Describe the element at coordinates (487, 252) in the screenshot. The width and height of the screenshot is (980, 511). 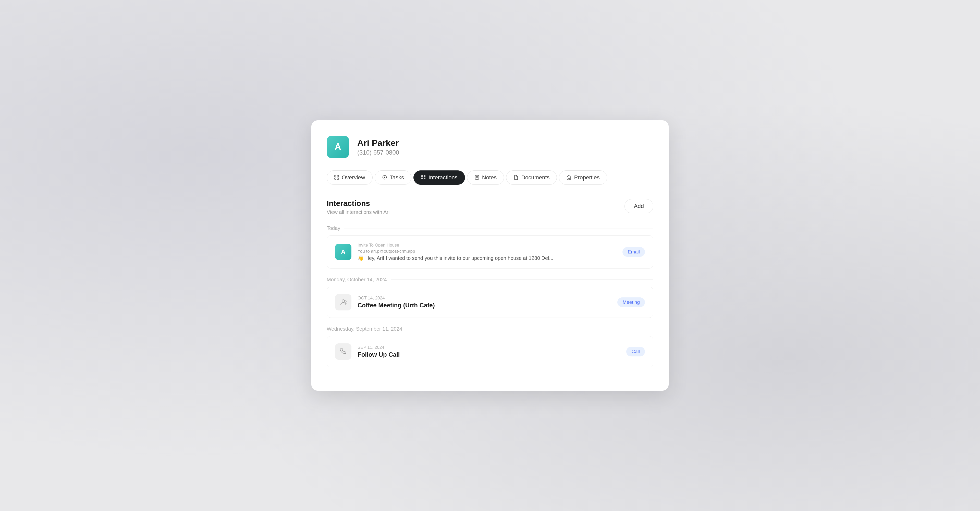
I see `interaction-content-email: Invite To Open House You to ari.p@outpos…` at that location.